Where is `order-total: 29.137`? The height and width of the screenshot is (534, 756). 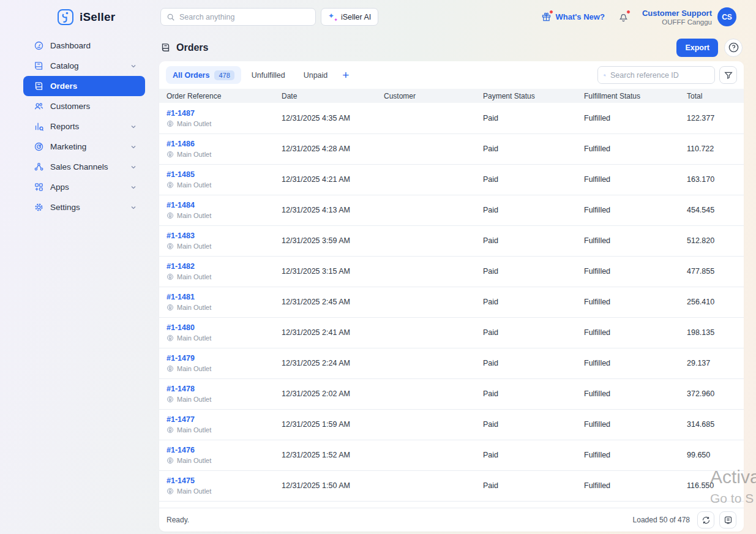
order-total: 29.137 is located at coordinates (713, 363).